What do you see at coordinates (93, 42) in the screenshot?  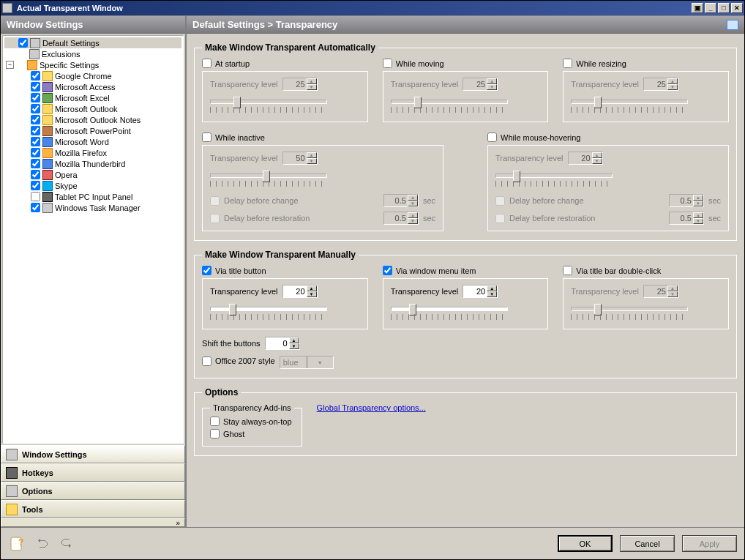 I see `tree-default-settings: Default Settings` at bounding box center [93, 42].